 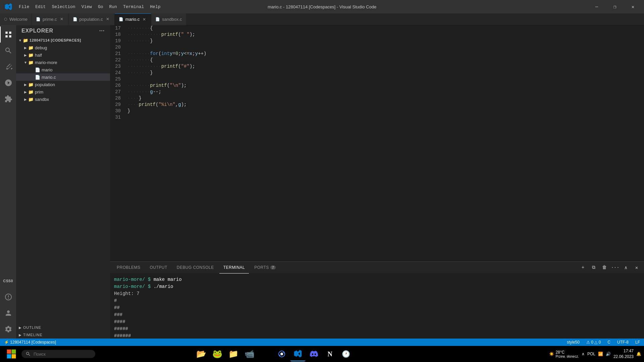 I want to click on population-folder-icon: 📁, so click(x=31, y=84).